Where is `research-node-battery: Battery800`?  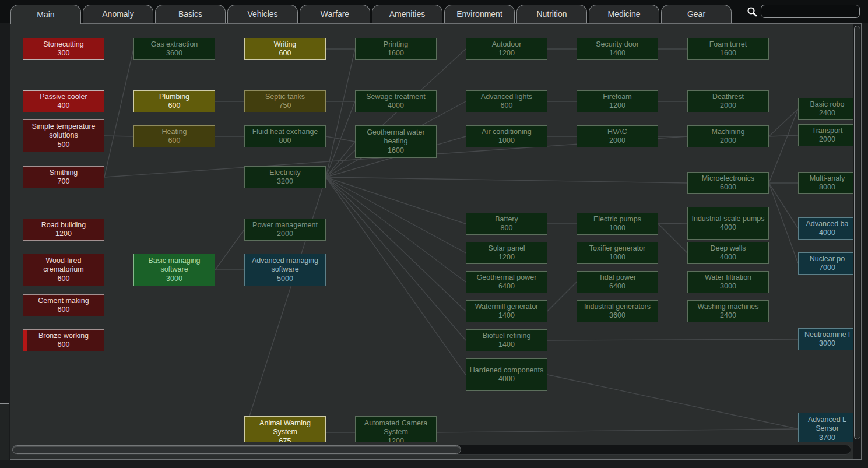
research-node-battery: Battery800 is located at coordinates (507, 224).